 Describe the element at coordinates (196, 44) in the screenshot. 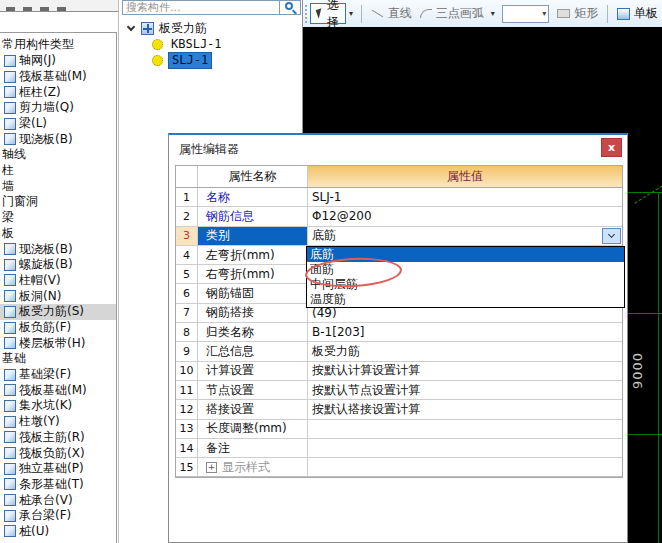

I see `tree-item-label: KBSLJ-1` at that location.